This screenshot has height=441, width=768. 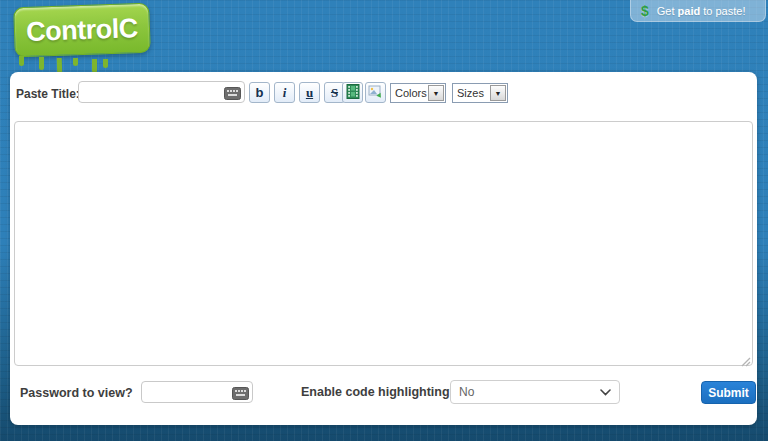 I want to click on chevron-down-icon, so click(x=606, y=392).